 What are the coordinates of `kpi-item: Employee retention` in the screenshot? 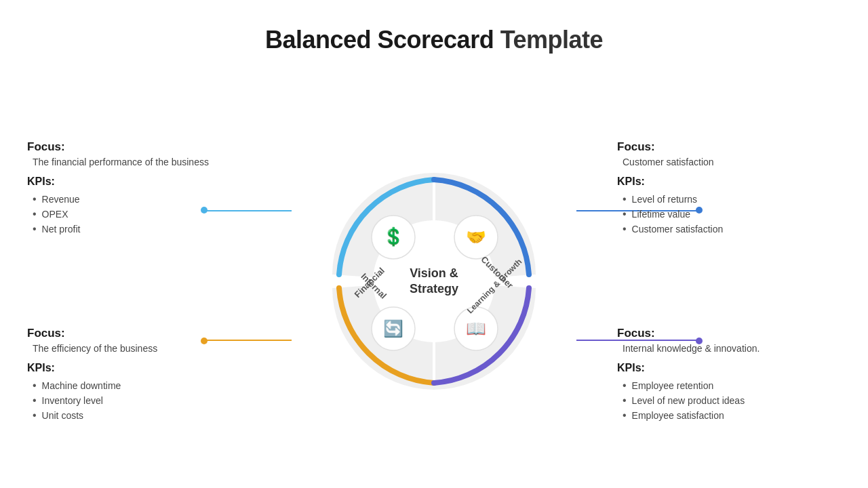 It's located at (732, 386).